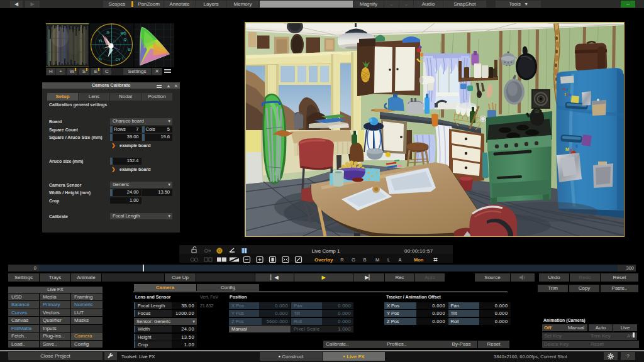 The image size is (644, 362). What do you see at coordinates (324, 260) in the screenshot?
I see `svg-text: Overlay` at bounding box center [324, 260].